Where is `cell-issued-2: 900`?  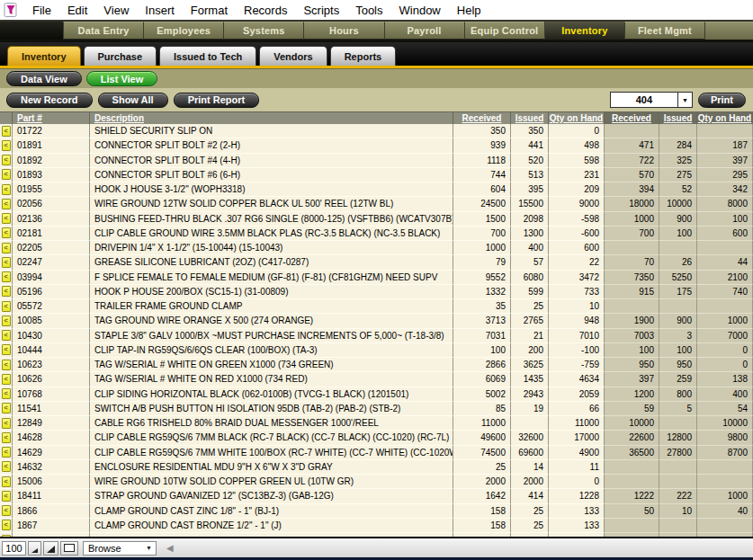
cell-issued-2: 900 is located at coordinates (678, 219).